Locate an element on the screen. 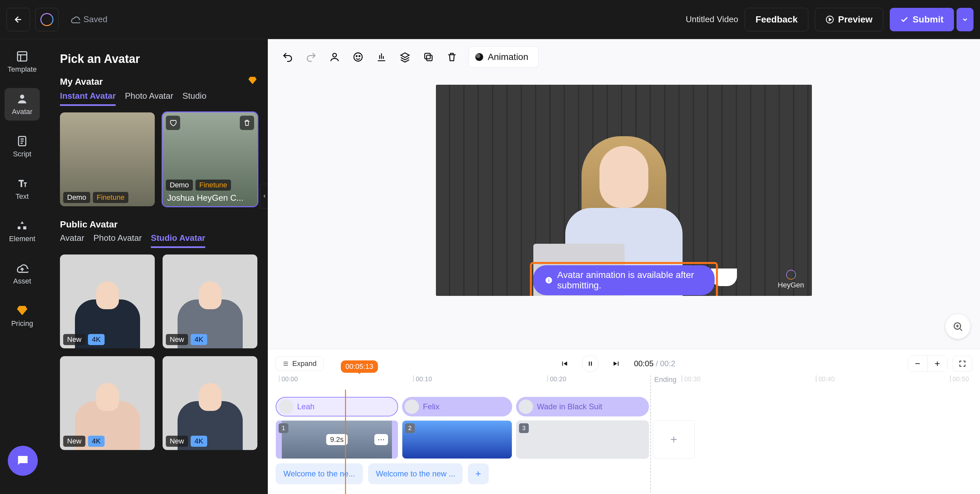 The width and height of the screenshot is (980, 494). trash-tool is located at coordinates (452, 57).